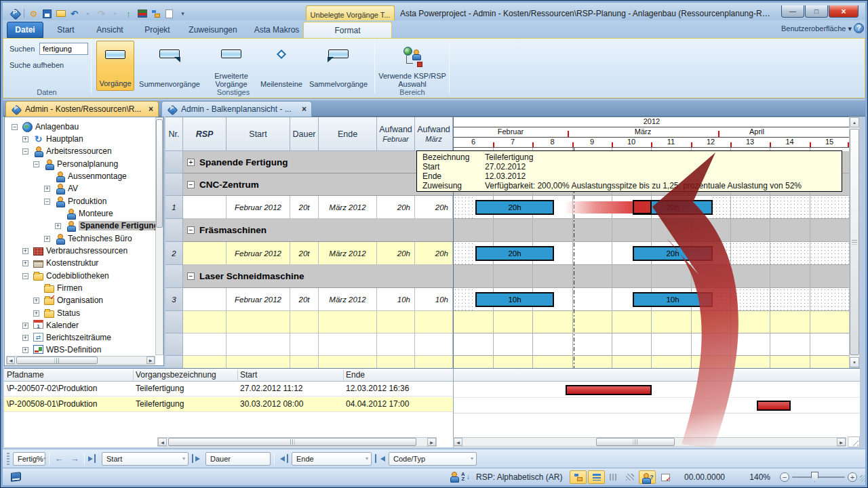 This screenshot has width=868, height=488. I want to click on doc-tab-kosten-ressourcen: Admin - Kosten/Ressourcen\R... ×, so click(82, 108).